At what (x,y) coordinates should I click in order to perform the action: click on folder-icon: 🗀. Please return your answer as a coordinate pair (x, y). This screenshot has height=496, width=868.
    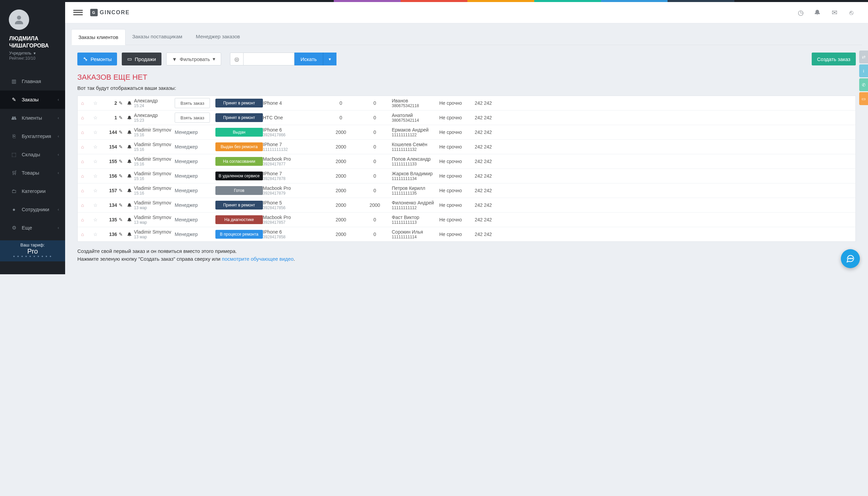
    Looking at the image, I should click on (14, 191).